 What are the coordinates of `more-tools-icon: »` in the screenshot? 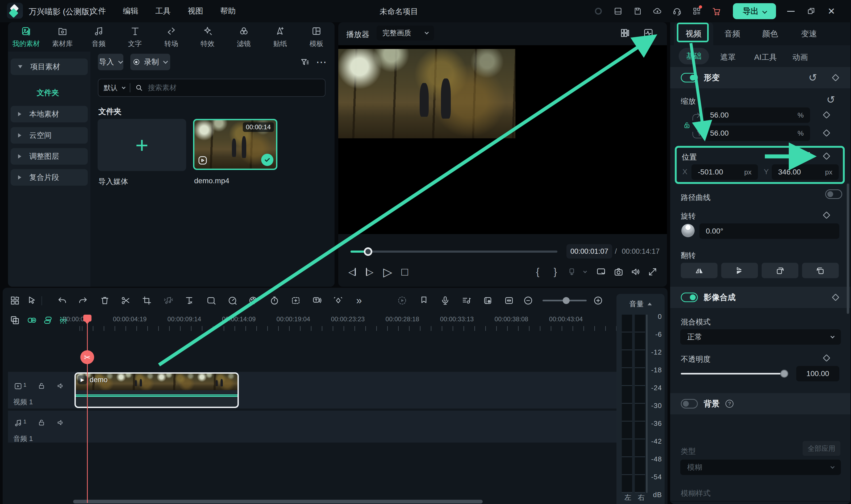 It's located at (359, 301).